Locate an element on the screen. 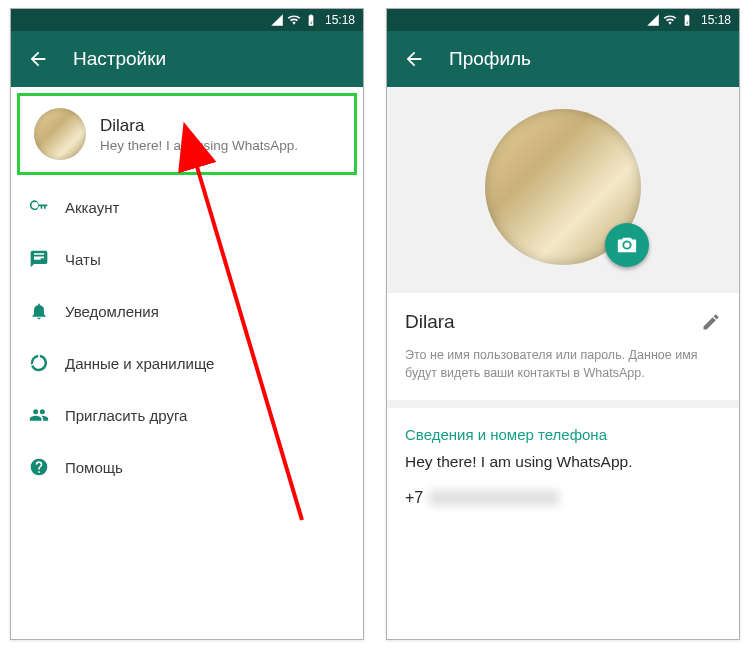  item-label: Чаты is located at coordinates (83, 260).